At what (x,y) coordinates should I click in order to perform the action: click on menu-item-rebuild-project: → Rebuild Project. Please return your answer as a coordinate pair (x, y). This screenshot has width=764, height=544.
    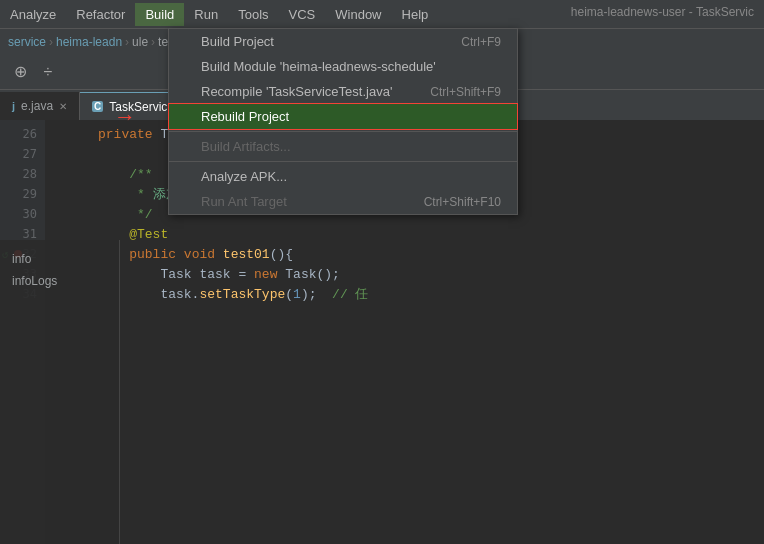
    Looking at the image, I should click on (343, 116).